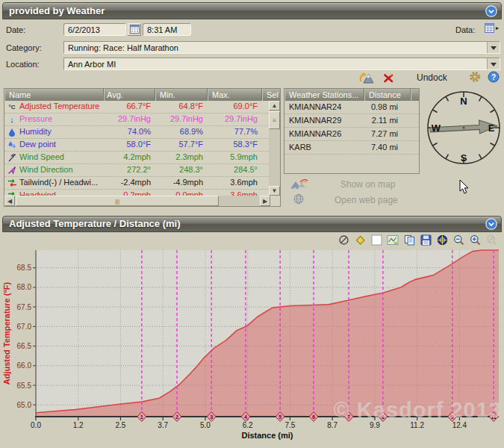  Describe the element at coordinates (36, 426) in the screenshot. I see `svg-text: 0.0` at that location.